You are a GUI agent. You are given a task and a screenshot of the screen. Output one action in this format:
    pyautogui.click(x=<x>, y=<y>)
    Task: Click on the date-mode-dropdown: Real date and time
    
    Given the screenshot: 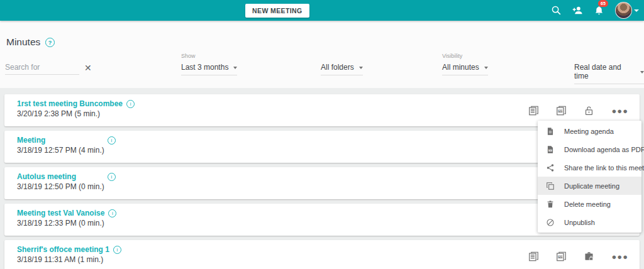 What is the action you would take?
    pyautogui.click(x=609, y=74)
    